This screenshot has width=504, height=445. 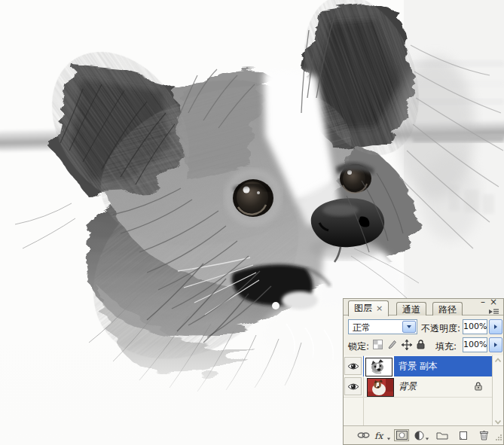 What do you see at coordinates (423, 307) in the screenshot?
I see `panel-tabbar: 图层× 通道 路径 – ×` at bounding box center [423, 307].